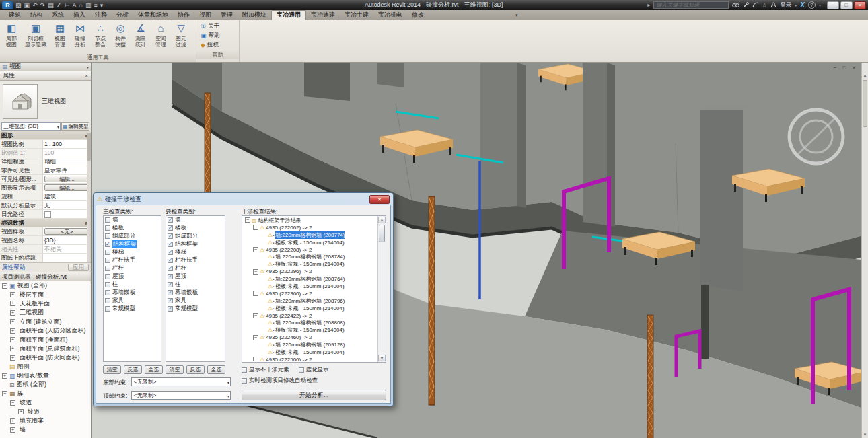  I want to click on signin-label: 登录, so click(786, 5).